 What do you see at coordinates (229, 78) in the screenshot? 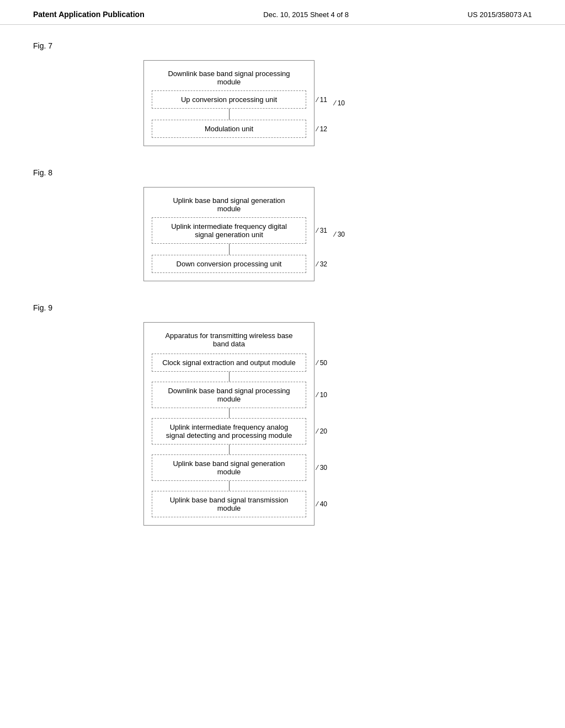
I see `fig7-outer-title: Downlink base band signal processing mod…` at bounding box center [229, 78].